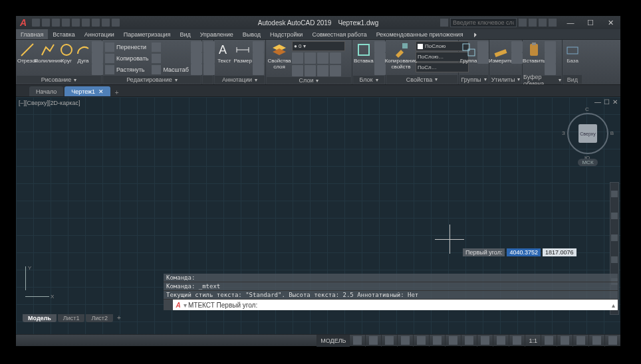 The height and width of the screenshot is (364, 641). I want to click on status-clean-icon, so click(596, 341).